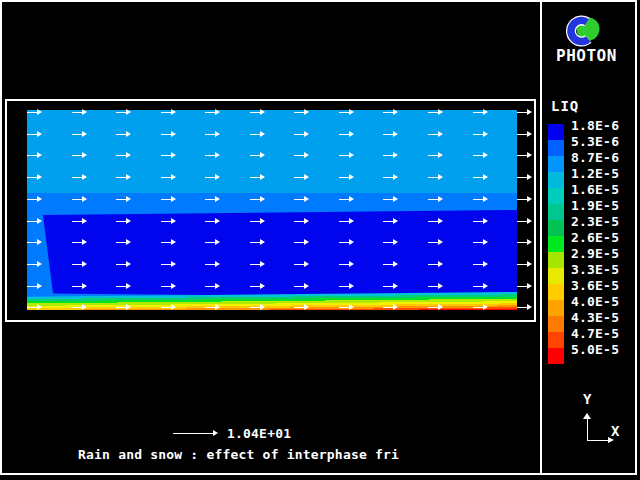 Image resolution: width=640 pixels, height=480 pixels. I want to click on legend-value: 5.0E-5, so click(595, 350).